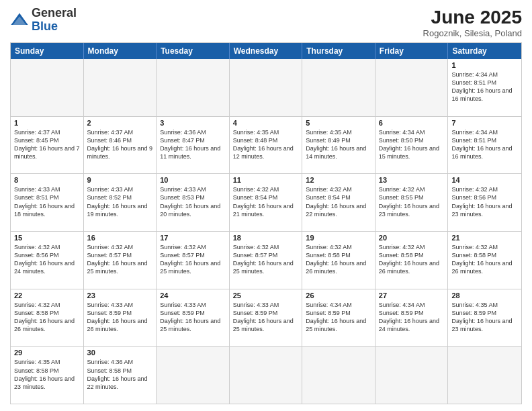 This screenshot has height=411, width=532. What do you see at coordinates (266, 202) in the screenshot?
I see `calendar-week-3: 8Sunrise: 4:33 AMSunset: 8:51 PMDaylight…` at bounding box center [266, 202].